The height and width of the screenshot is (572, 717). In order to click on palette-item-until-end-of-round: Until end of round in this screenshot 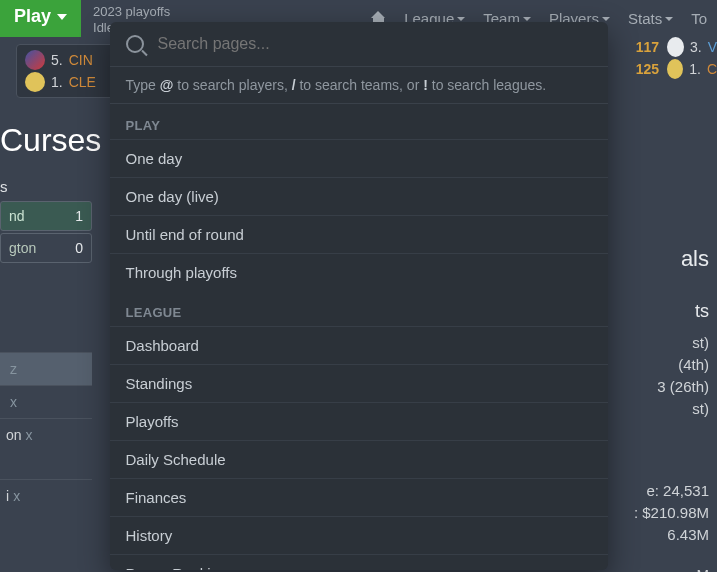, I will do `click(359, 234)`.